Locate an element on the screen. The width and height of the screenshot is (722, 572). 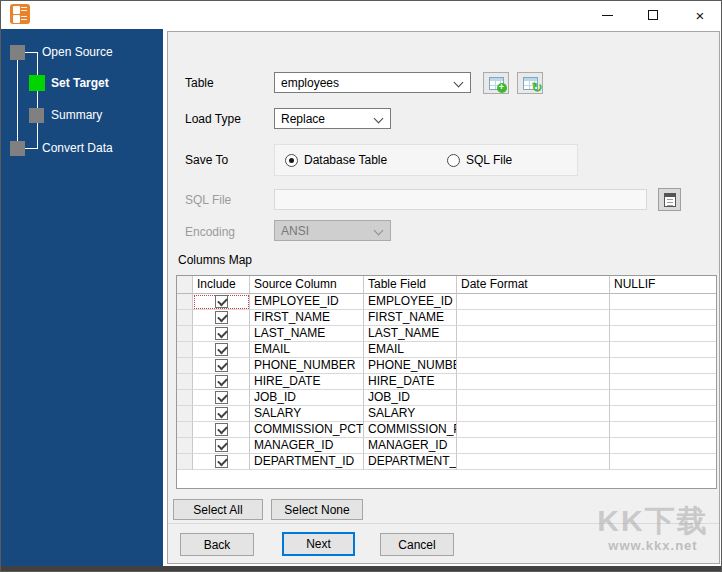
grid-source-column-cell: COMMISSION_PCT is located at coordinates (307, 430).